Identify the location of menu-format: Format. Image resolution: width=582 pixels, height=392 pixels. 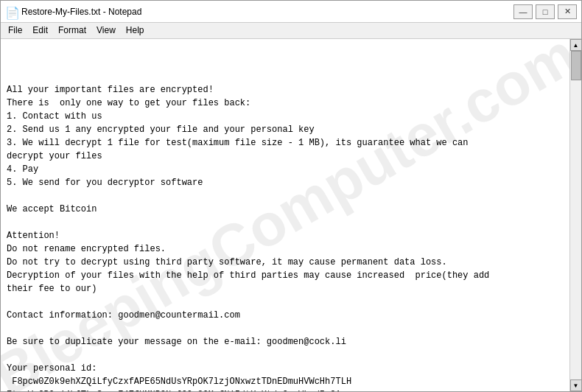
(72, 31).